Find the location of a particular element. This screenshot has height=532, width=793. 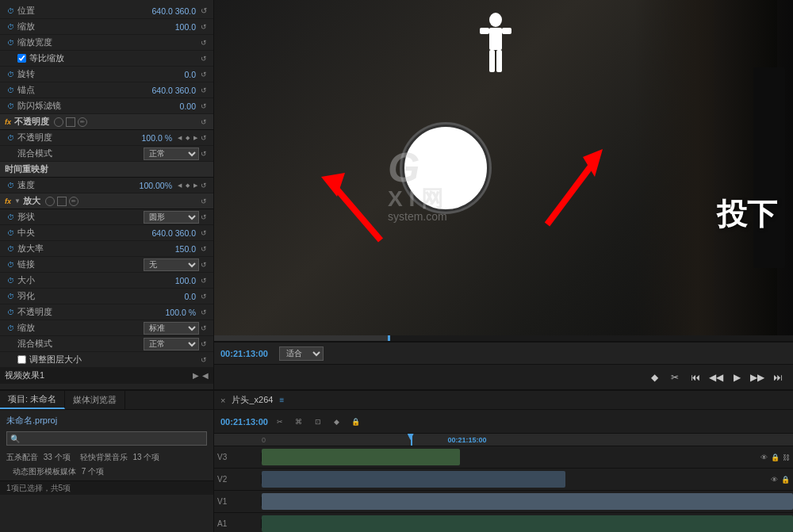

track-v2-content is located at coordinates (515, 479).